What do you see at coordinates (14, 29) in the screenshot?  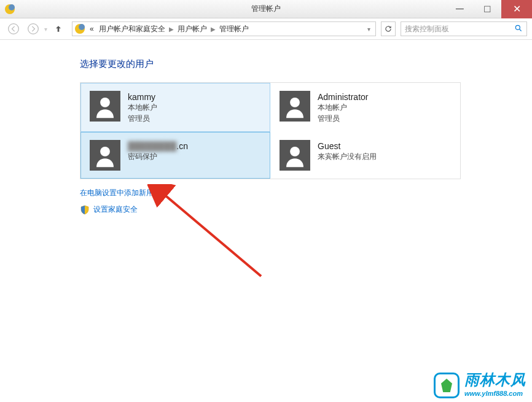 I see `back-button` at bounding box center [14, 29].